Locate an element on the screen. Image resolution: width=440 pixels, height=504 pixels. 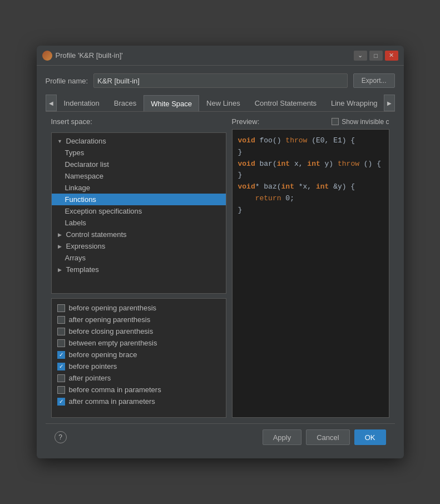
window-title: Profile 'K&R [built-in]' is located at coordinates (89, 56).